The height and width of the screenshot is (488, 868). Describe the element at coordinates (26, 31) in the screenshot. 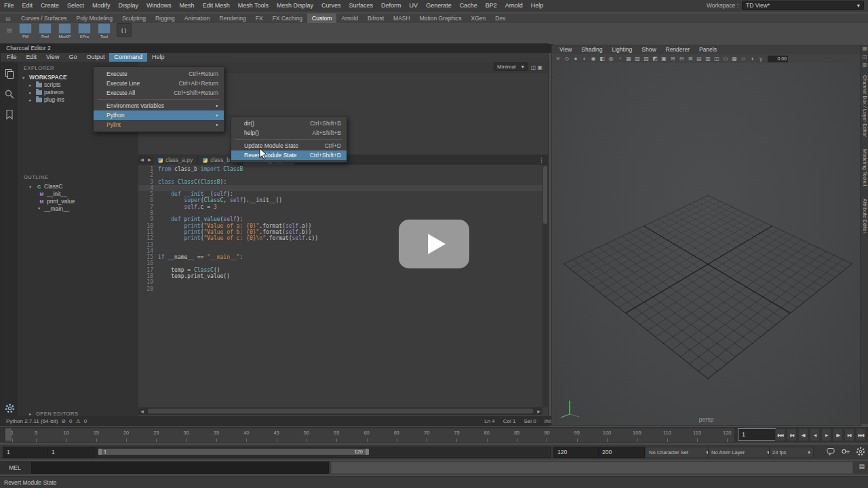

I see `shelf-item-pm: PM` at that location.